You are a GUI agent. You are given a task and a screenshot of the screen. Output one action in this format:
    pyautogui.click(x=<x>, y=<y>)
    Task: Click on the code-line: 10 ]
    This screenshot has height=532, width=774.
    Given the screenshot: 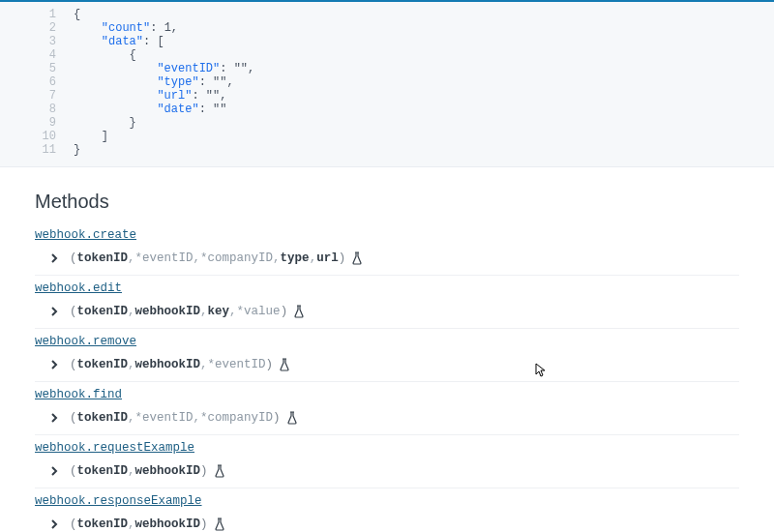 What is the action you would take?
    pyautogui.click(x=387, y=136)
    